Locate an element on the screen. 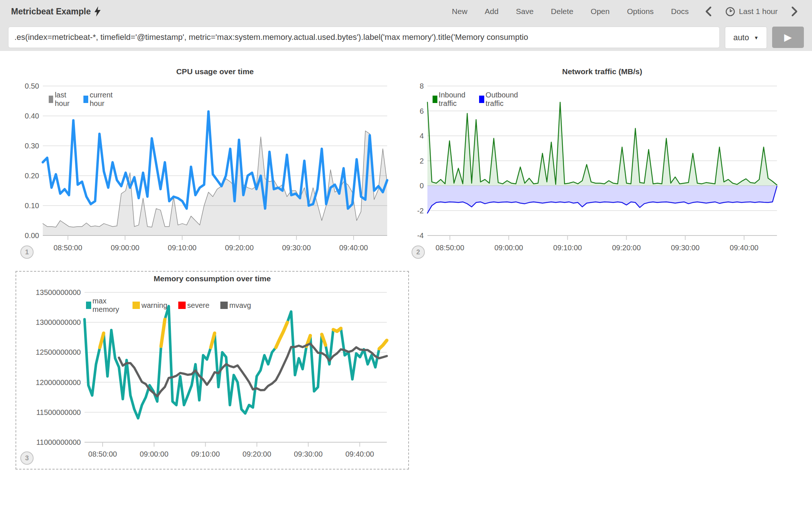 The height and width of the screenshot is (519, 812). y-tick-label: 0.30 is located at coordinates (24, 146).